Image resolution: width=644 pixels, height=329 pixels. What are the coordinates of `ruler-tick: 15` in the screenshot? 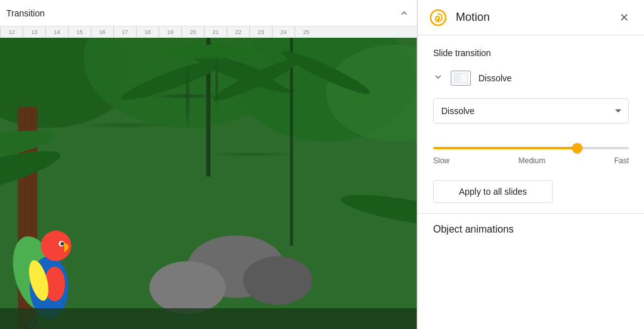 It's located at (79, 32).